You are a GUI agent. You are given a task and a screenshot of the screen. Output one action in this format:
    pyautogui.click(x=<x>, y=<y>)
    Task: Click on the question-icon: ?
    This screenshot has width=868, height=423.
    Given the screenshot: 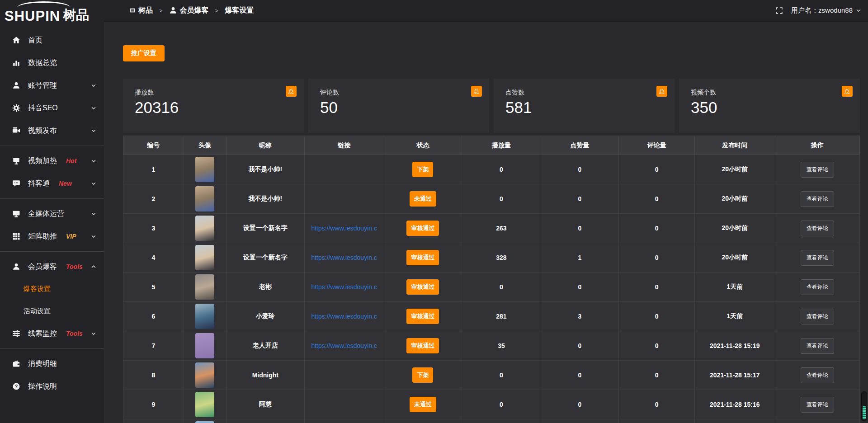 What is the action you would take?
    pyautogui.click(x=16, y=386)
    